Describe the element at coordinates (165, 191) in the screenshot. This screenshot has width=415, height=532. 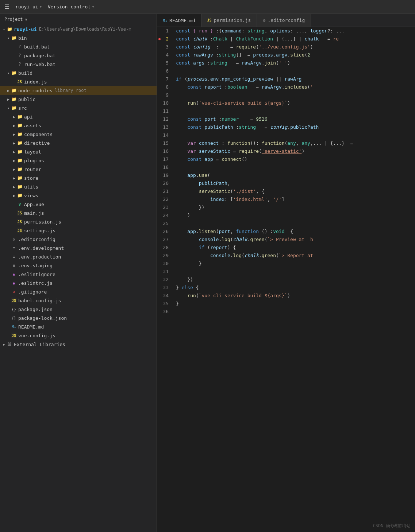
I see `line-num-21: 21` at that location.